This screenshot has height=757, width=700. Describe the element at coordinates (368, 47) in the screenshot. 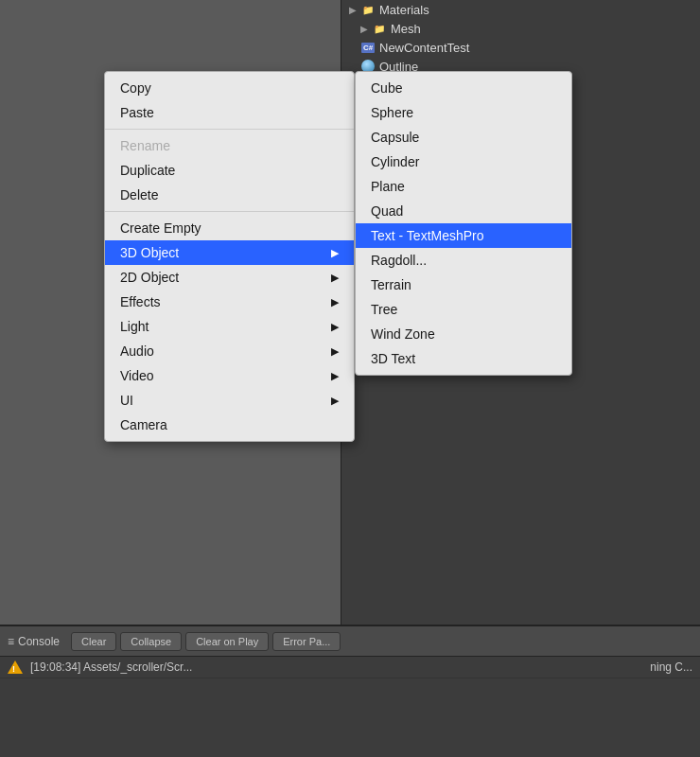

I see `cs-icon: C#` at that location.